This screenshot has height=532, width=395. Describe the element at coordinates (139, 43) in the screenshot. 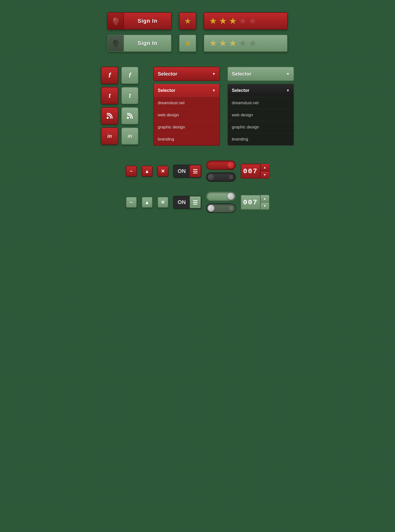

I see `signin-button-green: Sign In` at that location.